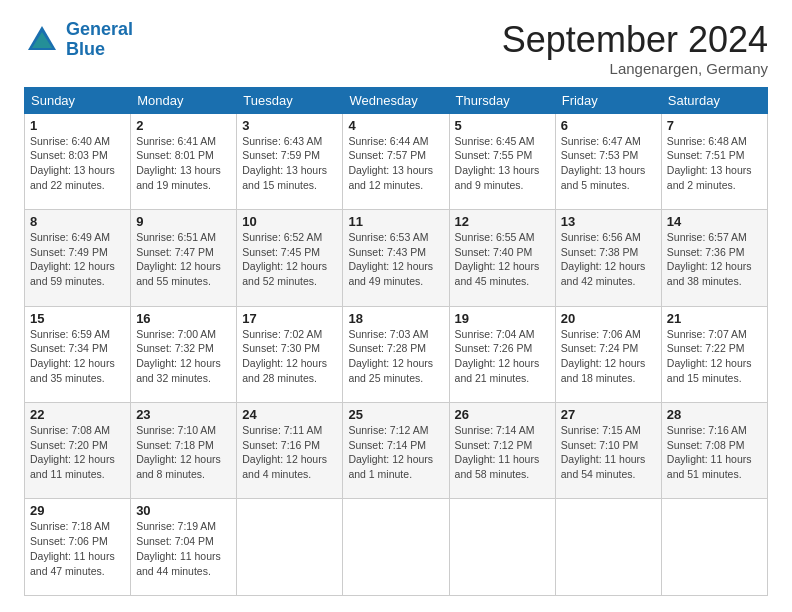 This screenshot has width=792, height=612. I want to click on day-info: Sunrise: 7:00 AM Sunset: 7:32 PM Dayligh…, so click(184, 356).